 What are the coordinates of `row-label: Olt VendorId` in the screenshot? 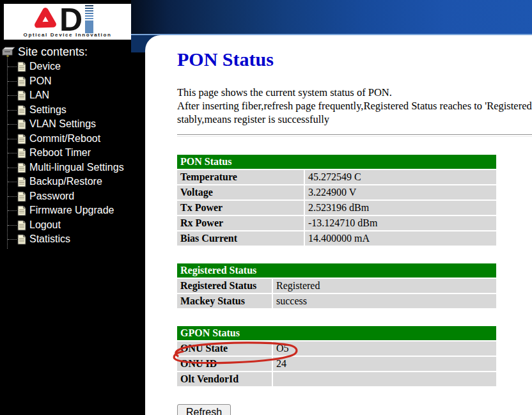 It's located at (224, 379).